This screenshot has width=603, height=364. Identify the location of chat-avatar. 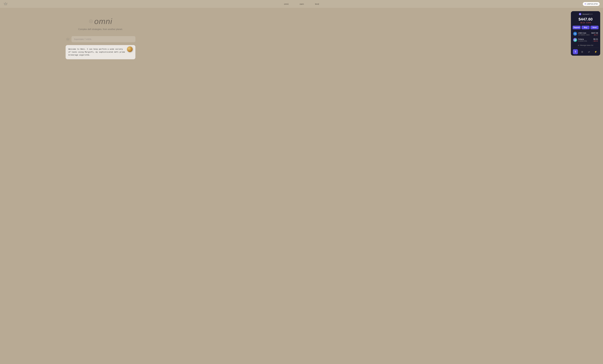
(131, 50).